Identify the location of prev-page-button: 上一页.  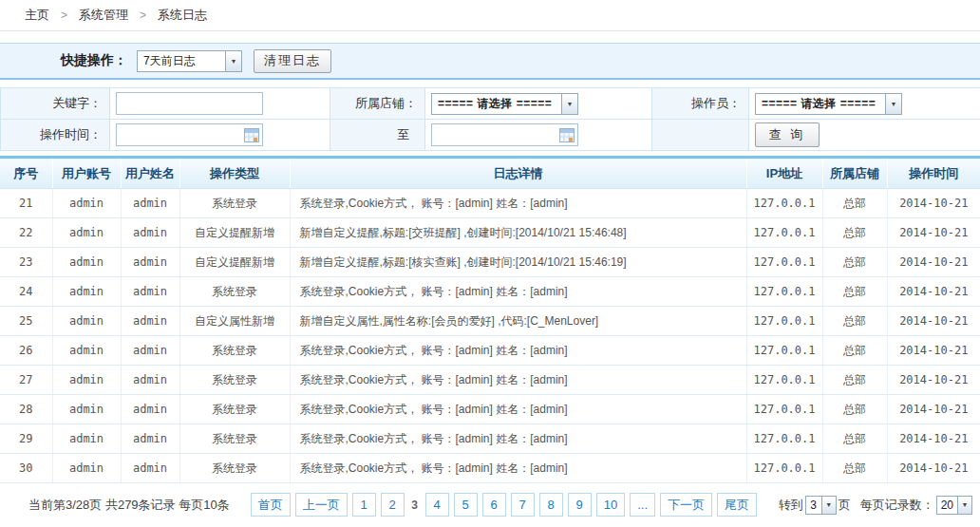
(321, 505).